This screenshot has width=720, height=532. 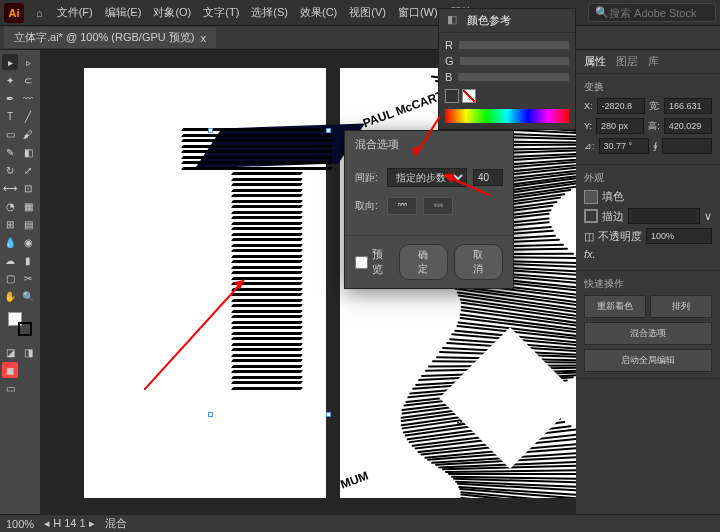 I want to click on menu-view: 视图(V), so click(x=368, y=12).